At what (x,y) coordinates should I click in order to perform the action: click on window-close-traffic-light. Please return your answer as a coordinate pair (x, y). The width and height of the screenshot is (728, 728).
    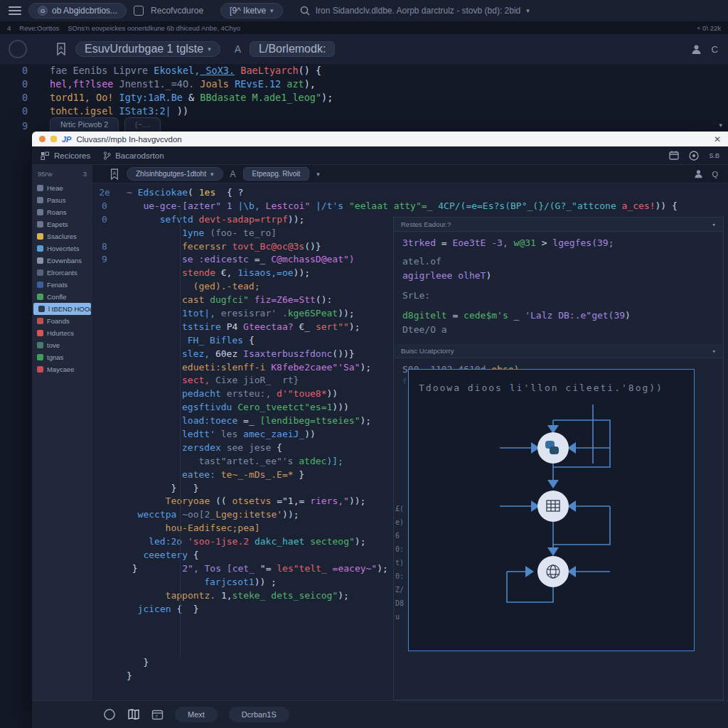
    Looking at the image, I should click on (43, 139).